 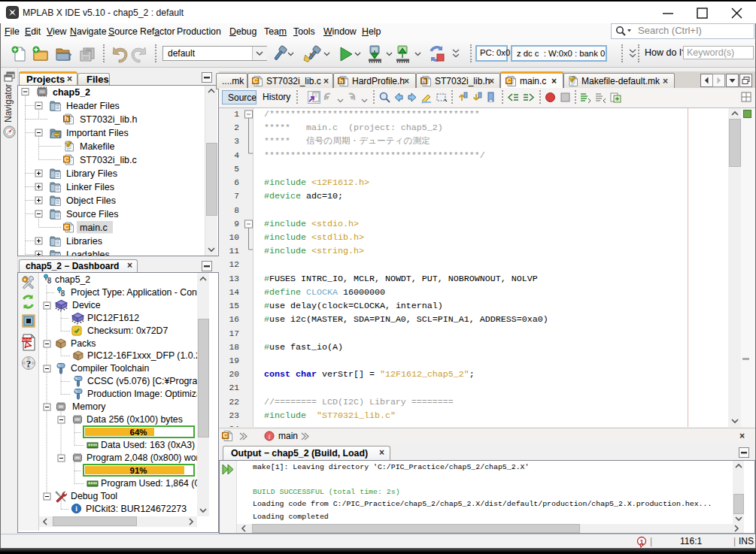 What do you see at coordinates (90, 187) in the screenshot?
I see `svg-text: Linker Files` at bounding box center [90, 187].